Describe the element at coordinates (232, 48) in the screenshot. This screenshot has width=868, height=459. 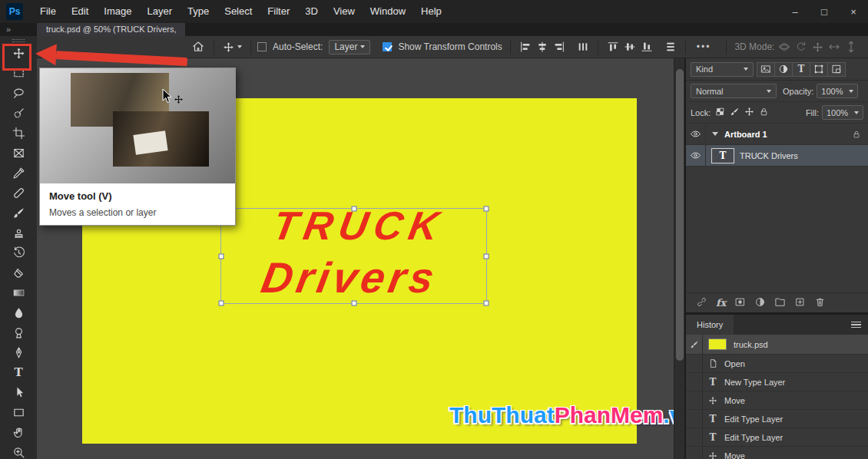
I see `move-tool-preset-icon` at that location.